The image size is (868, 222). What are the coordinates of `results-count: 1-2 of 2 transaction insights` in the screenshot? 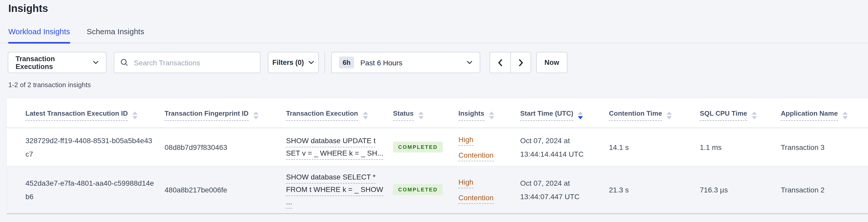 It's located at (438, 85).